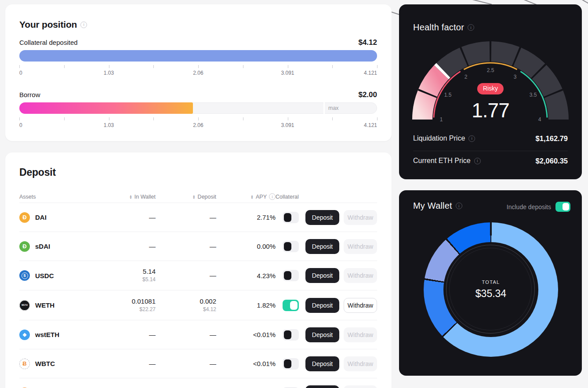 The image size is (588, 388). Describe the element at coordinates (490, 151) in the screenshot. I see `divider` at that location.